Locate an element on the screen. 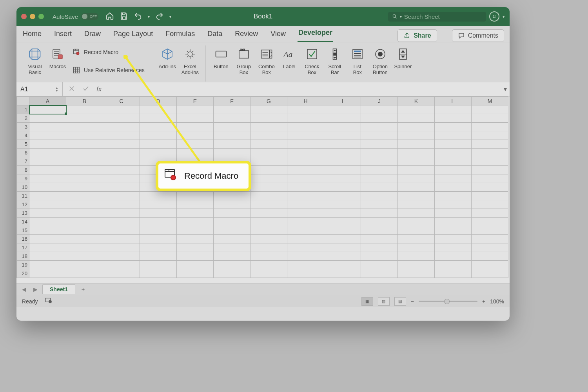 The width and height of the screenshot is (588, 392). cell-C20 is located at coordinates (122, 274).